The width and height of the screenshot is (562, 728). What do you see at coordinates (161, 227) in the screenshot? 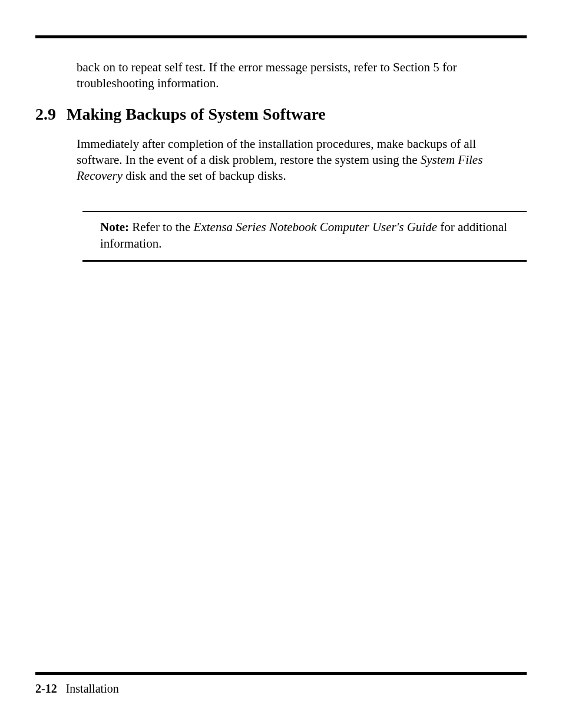
I see `note-part1: Refer to the` at bounding box center [161, 227].